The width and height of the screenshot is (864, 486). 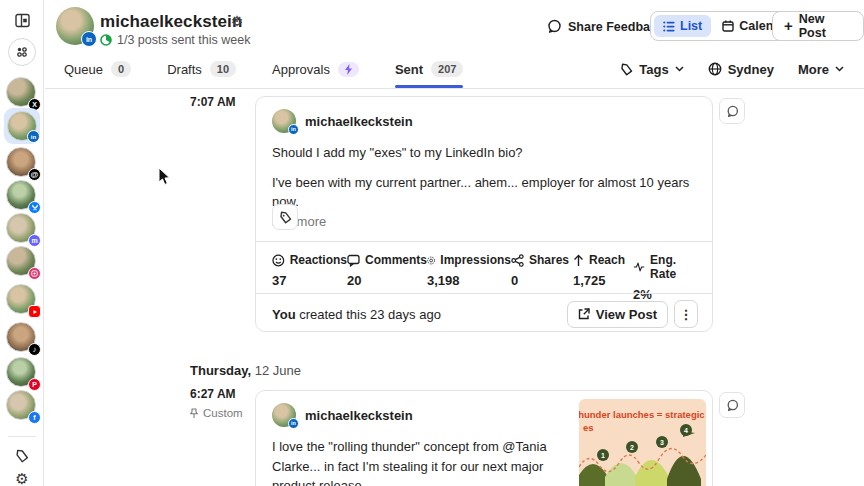 I want to click on external-link-icon, so click(x=584, y=314).